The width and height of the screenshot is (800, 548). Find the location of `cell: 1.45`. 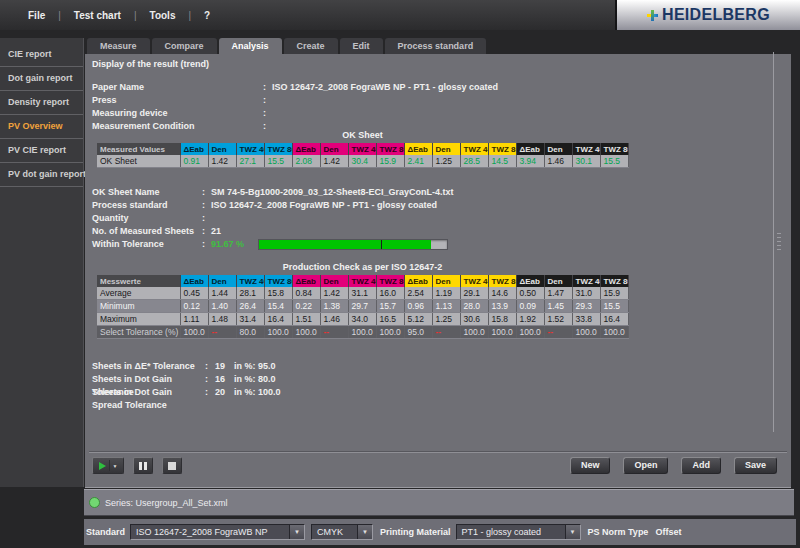

cell: 1.45 is located at coordinates (558, 306).